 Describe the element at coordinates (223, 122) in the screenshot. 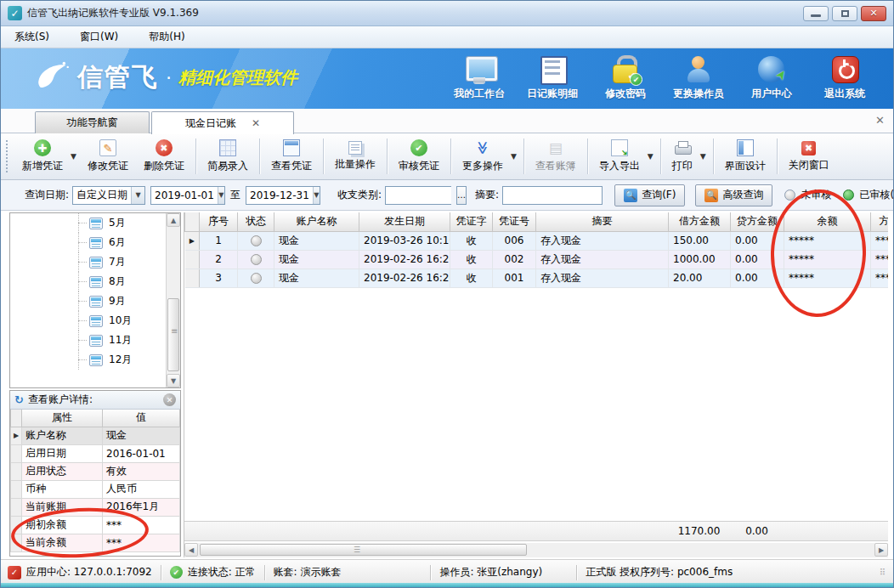

I see `tab-cash-journal: 现金日记账✕` at that location.